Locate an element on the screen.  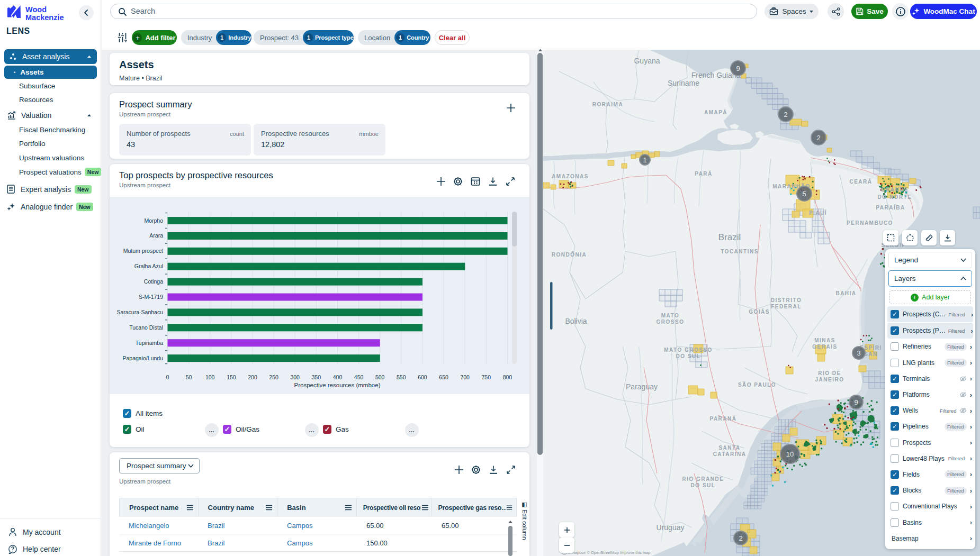
svg-text: Paraguay is located at coordinates (642, 387).